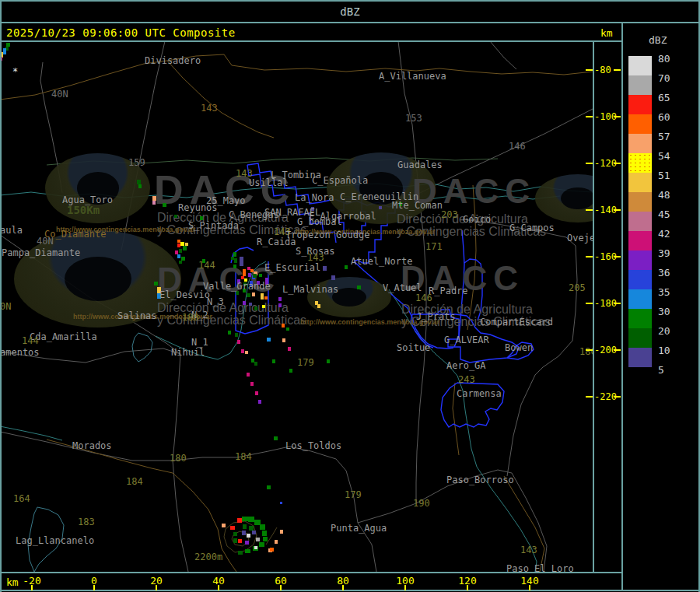 The width and height of the screenshot is (700, 592). What do you see at coordinates (450, 215) in the screenshot?
I see `route-number-label: 203` at bounding box center [450, 215].